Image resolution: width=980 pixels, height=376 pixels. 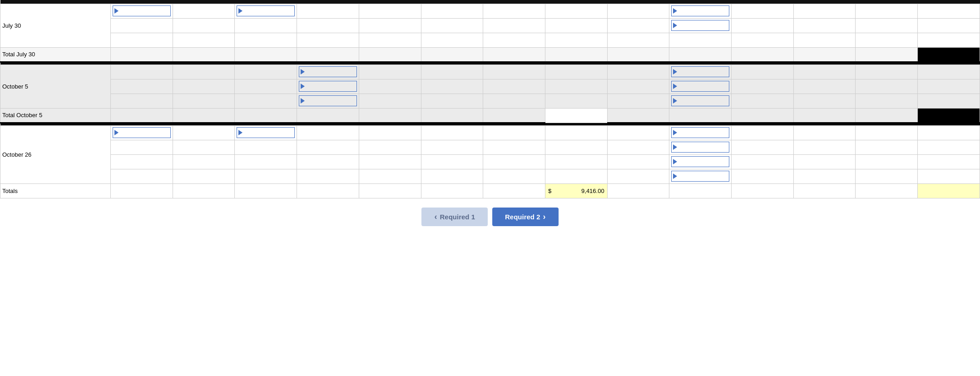 What do you see at coordinates (549, 191) in the screenshot?
I see `dollar-sign: $` at bounding box center [549, 191].